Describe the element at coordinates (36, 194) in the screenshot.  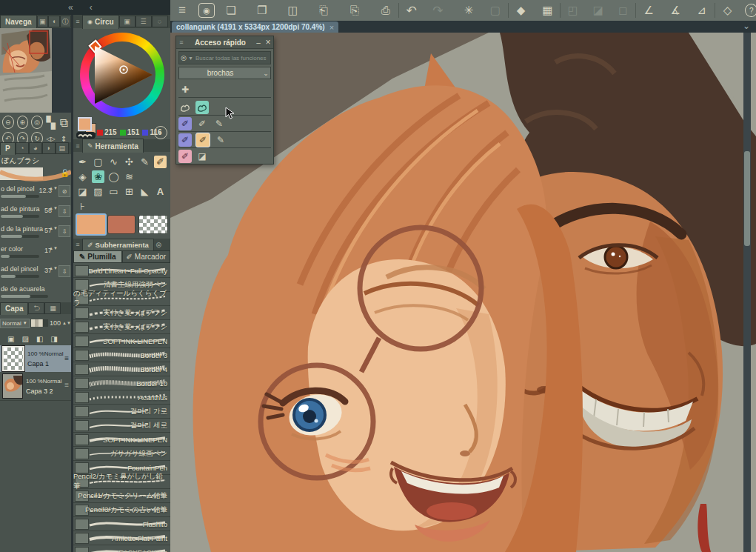
I see `param-brush-size: o del pincel 12.3 ▲▼ ⊘` at that location.